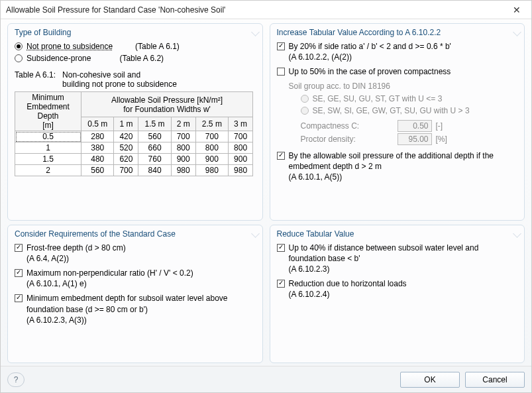  What do you see at coordinates (309, 269) in the screenshot?
I see `chk-reduce-40pct-ref: (A 6.10.2.3)` at bounding box center [309, 269].